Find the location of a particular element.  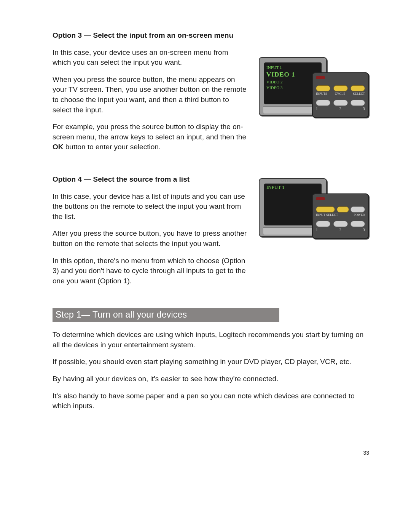

tv-list-line: INPUT 1 is located at coordinates (276, 187).